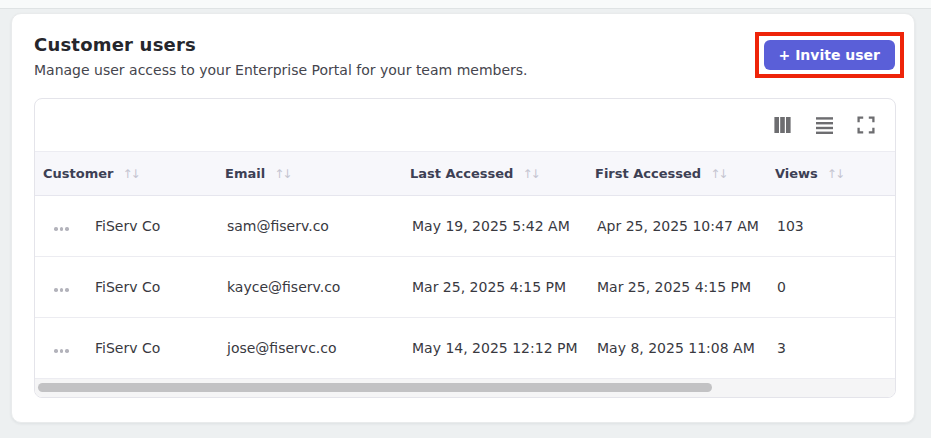 The image size is (931, 438). What do you see at coordinates (796, 174) in the screenshot?
I see `column-label: Views` at bounding box center [796, 174].